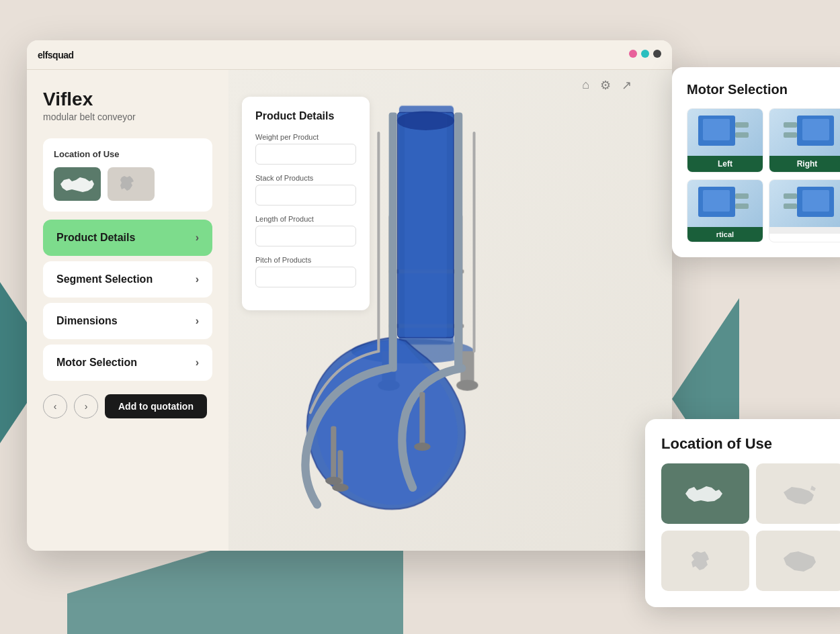  What do you see at coordinates (306, 236) in the screenshot?
I see `length-input-wrapper: mm` at bounding box center [306, 236].